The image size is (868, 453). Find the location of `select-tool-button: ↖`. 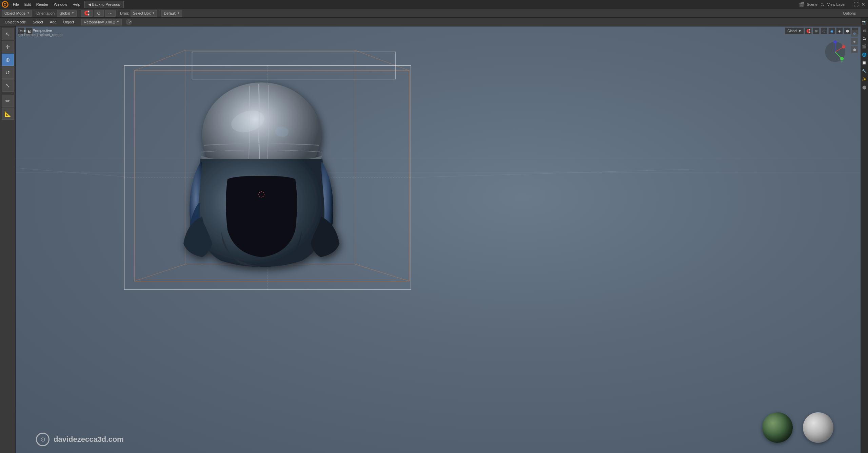

select-tool-button: ↖ is located at coordinates (8, 34).